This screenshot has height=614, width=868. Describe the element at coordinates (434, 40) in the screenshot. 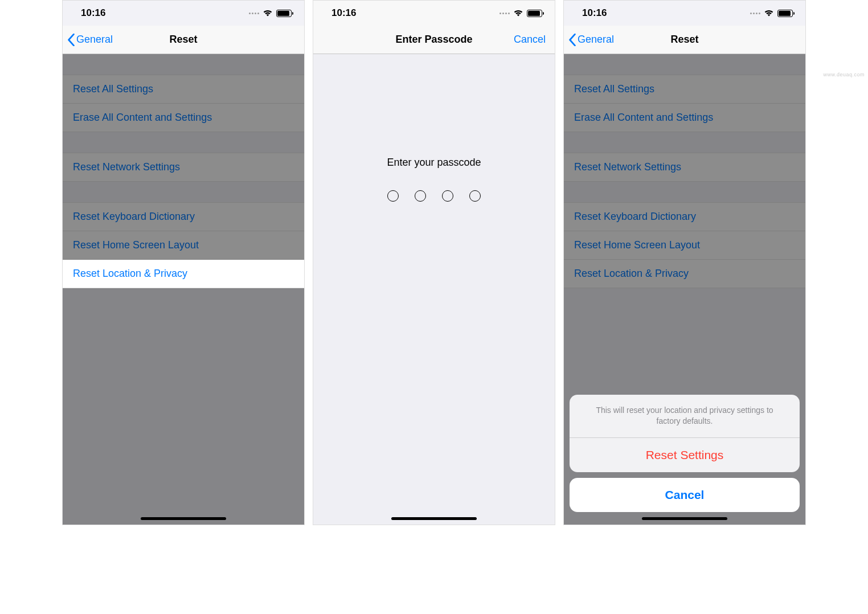

I see `nav-title: Enter Passcode` at that location.